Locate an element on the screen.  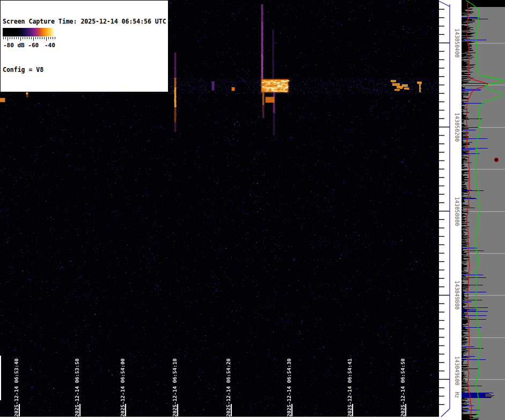
config-line: Config = V8 is located at coordinates (84, 70).